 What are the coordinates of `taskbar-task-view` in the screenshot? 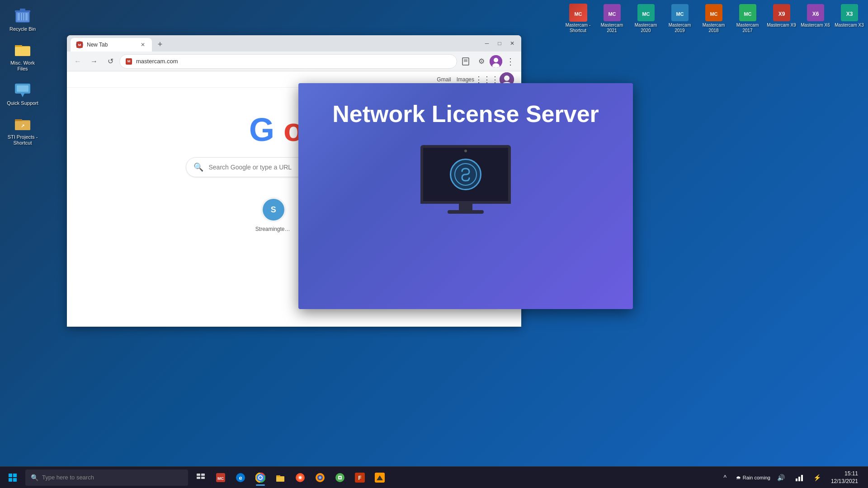 It's located at (201, 478).